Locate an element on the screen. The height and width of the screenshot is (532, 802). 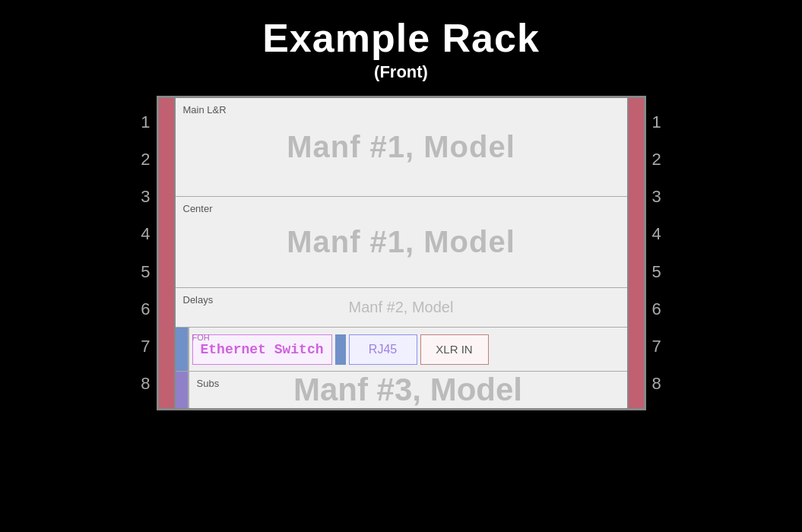
foh-sep is located at coordinates (341, 350).